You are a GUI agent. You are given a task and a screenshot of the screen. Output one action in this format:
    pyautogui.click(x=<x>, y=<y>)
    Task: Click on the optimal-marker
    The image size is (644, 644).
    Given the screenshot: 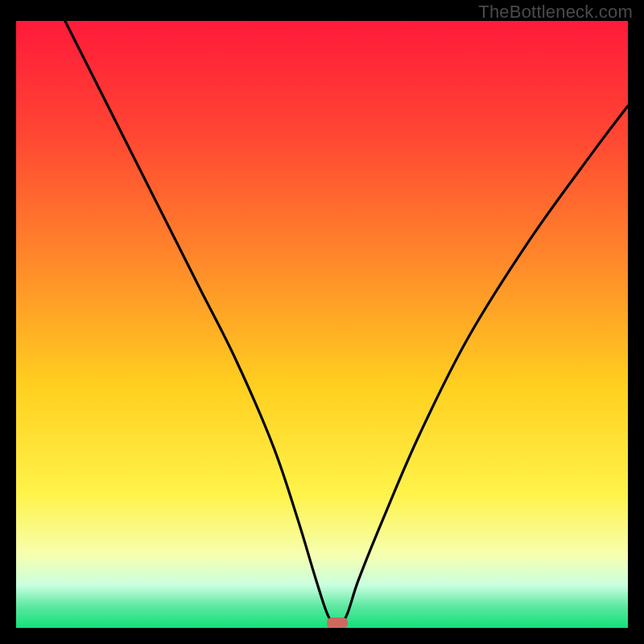 What is the action you would take?
    pyautogui.click(x=337, y=623)
    